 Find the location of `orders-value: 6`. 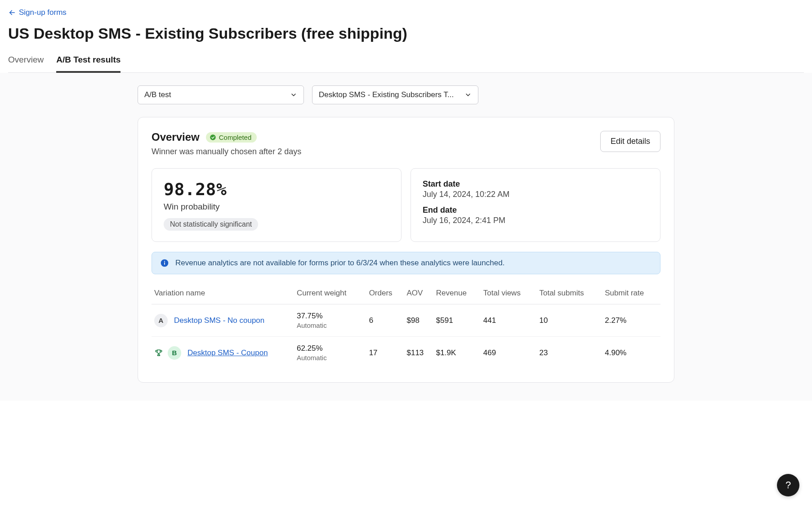

orders-value: 6 is located at coordinates (385, 321).